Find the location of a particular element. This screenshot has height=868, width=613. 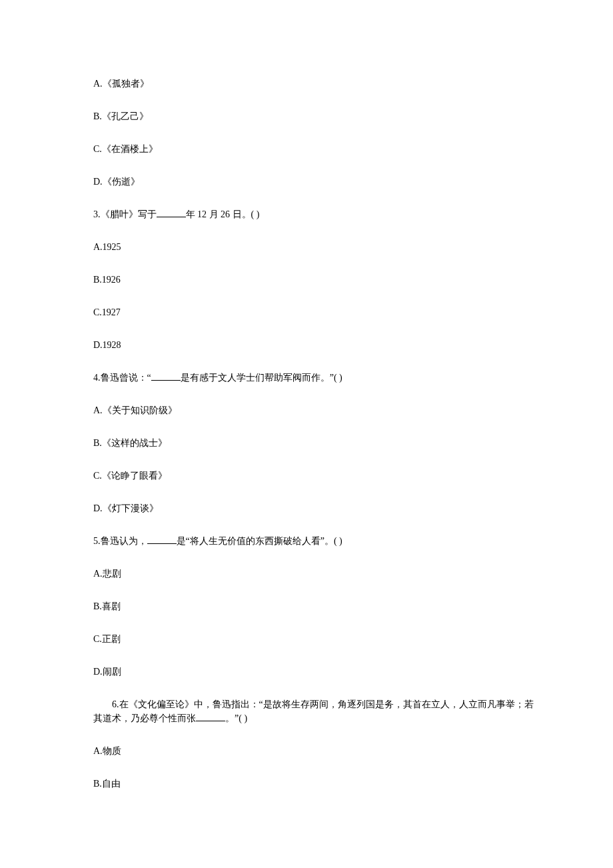

q6-blank is located at coordinates (211, 717).